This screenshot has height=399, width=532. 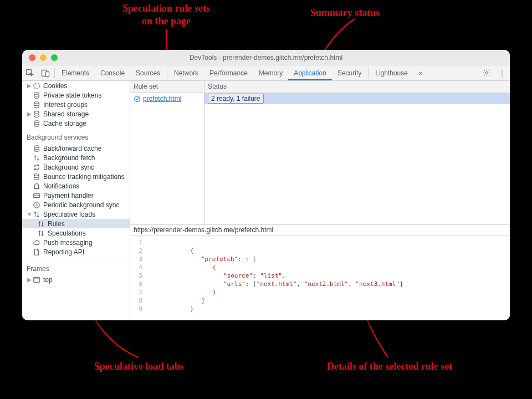 I want to click on sidebar-item-periodic: Periodic background sync, so click(x=76, y=205).